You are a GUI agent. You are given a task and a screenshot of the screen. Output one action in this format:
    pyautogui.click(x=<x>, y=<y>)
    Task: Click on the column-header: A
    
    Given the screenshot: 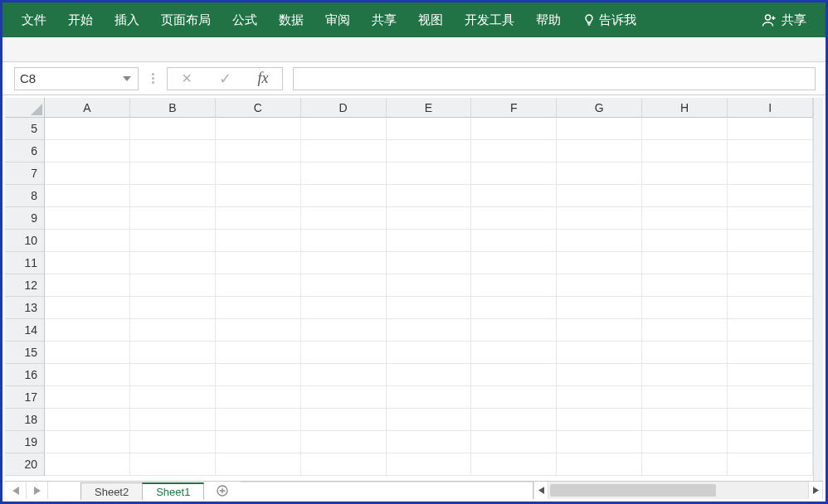 What is the action you would take?
    pyautogui.click(x=88, y=108)
    